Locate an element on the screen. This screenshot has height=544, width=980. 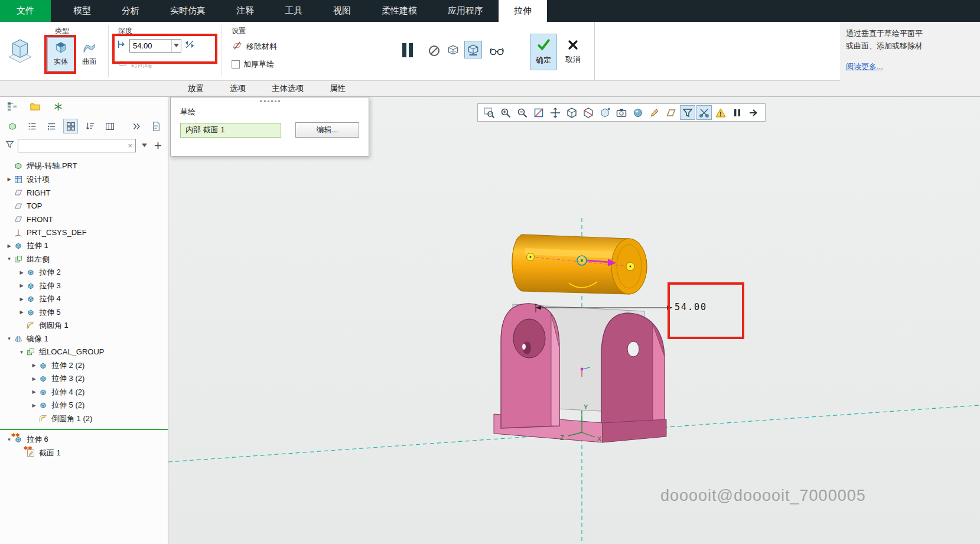
columns-icon is located at coordinates (110, 126).